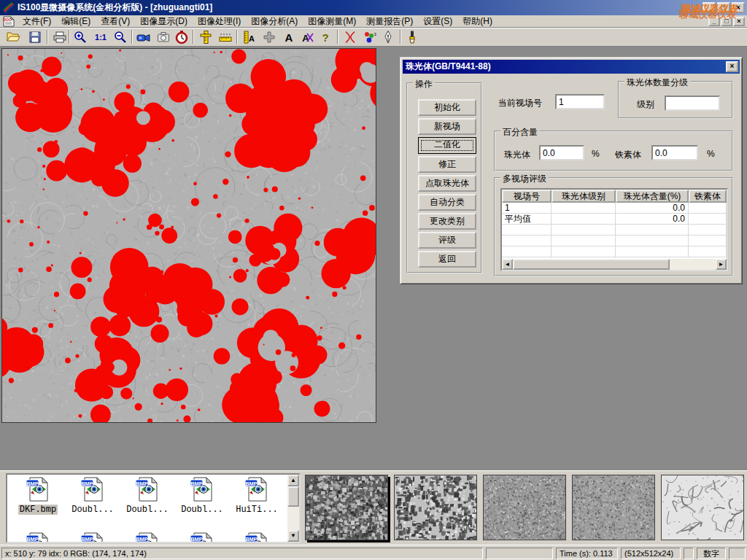 This screenshot has height=560, width=747. What do you see at coordinates (714, 22) in the screenshot?
I see `mdi-minimize-button: _` at bounding box center [714, 22].